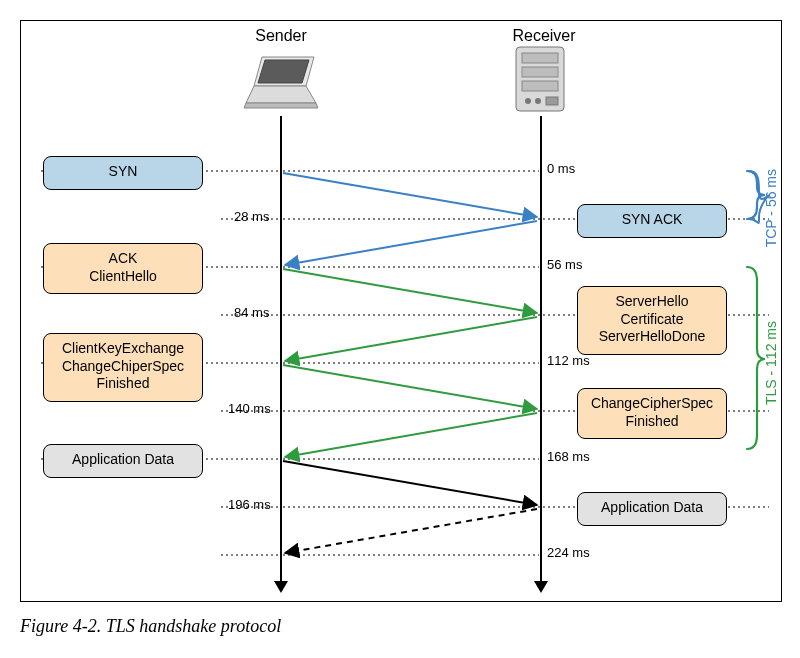 The width and height of the screenshot is (800, 658). Describe the element at coordinates (652, 507) in the screenshot. I see `box-appdata-server-text: Application Data` at that location.